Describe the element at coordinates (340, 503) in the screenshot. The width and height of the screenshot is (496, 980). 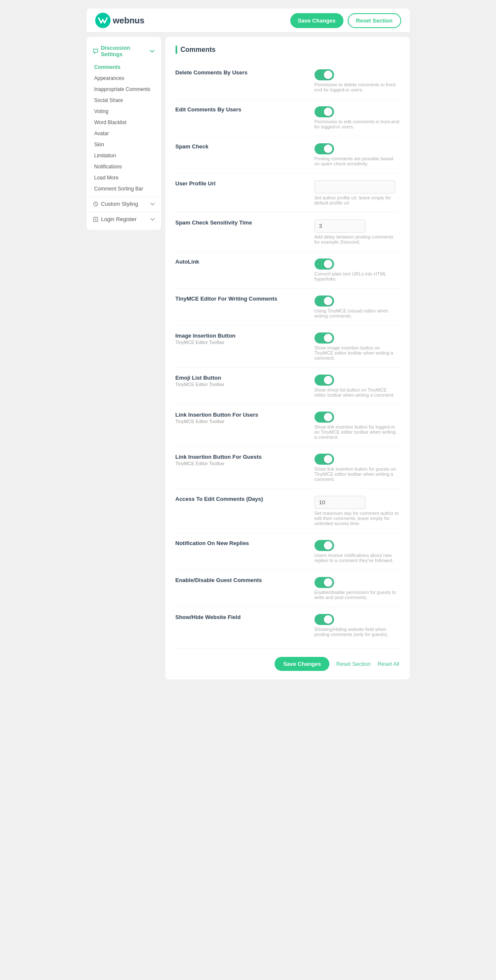
I see `number-input-access-edit-days` at that location.